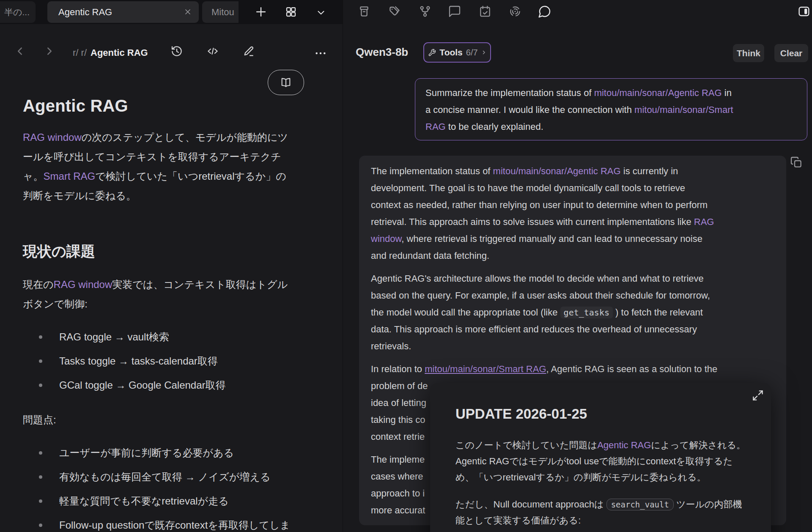  What do you see at coordinates (220, 12) in the screenshot?
I see `tab-clip-region: Mitou` at bounding box center [220, 12].